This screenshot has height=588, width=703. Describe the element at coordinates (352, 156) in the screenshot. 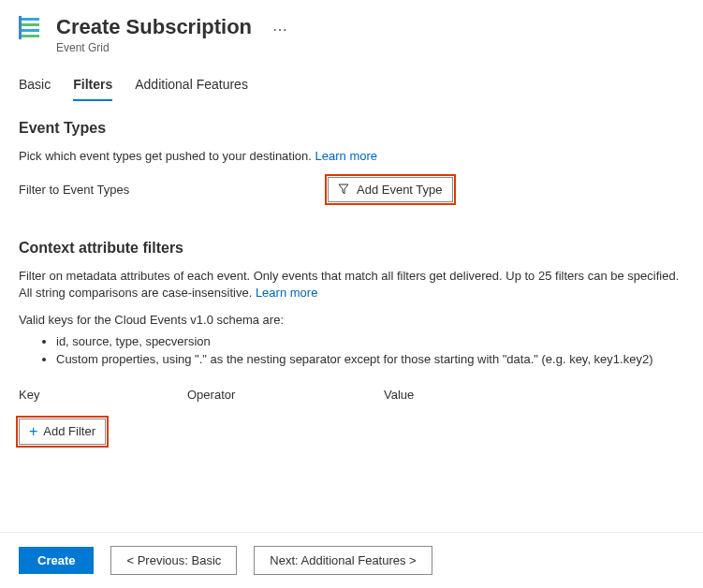

I see `event-types-desc: Pick which event types get pushed to you…` at that location.